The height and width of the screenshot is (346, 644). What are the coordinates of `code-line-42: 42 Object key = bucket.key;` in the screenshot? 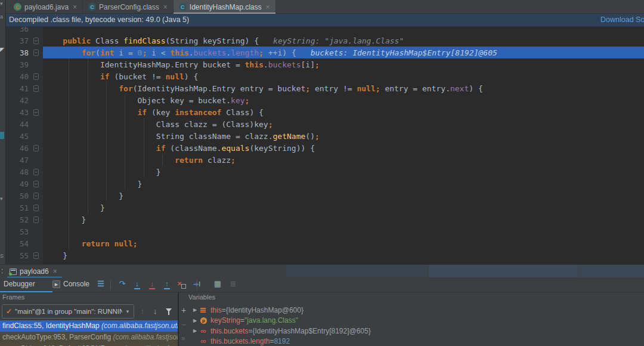 It's located at (325, 100).